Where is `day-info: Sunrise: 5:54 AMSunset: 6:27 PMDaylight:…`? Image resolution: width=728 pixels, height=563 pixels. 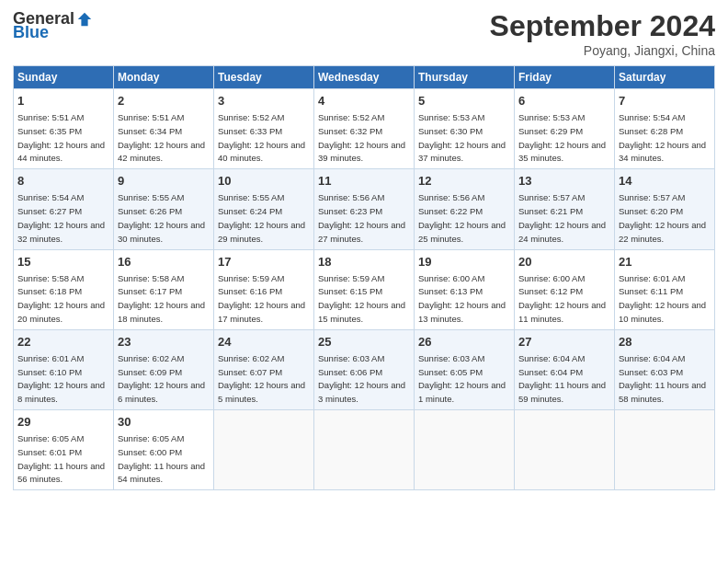
day-info: Sunrise: 5:54 AMSunset: 6:27 PMDaylight:… is located at coordinates (61, 217).